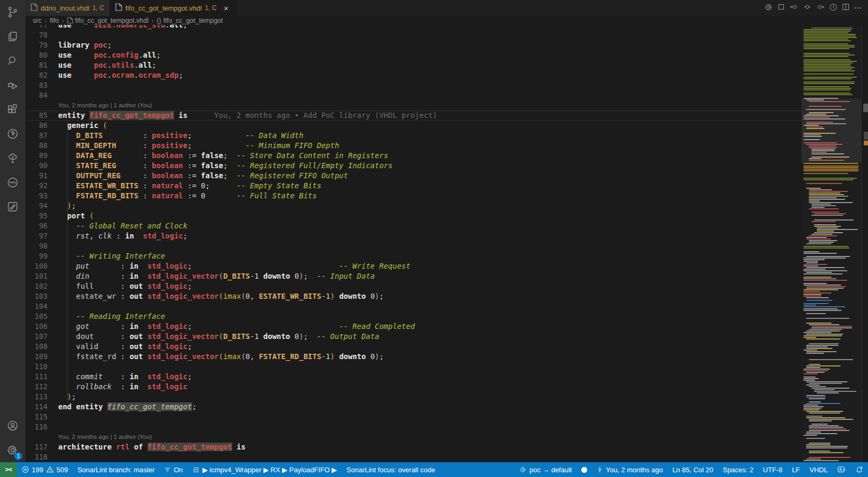  What do you see at coordinates (832, 243) in the screenshot?
I see `minimap` at bounding box center [832, 243].